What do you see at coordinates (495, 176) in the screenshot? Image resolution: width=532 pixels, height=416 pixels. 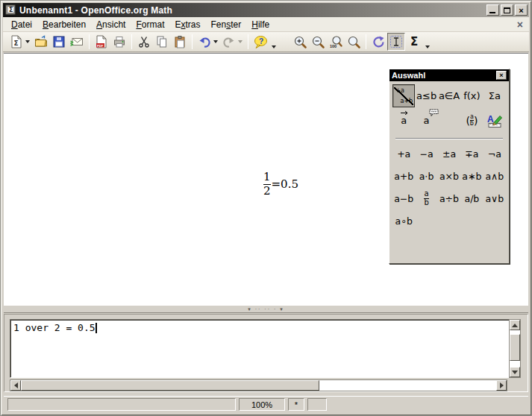 I see `symbol-a-and-b: a∧b` at bounding box center [495, 176].